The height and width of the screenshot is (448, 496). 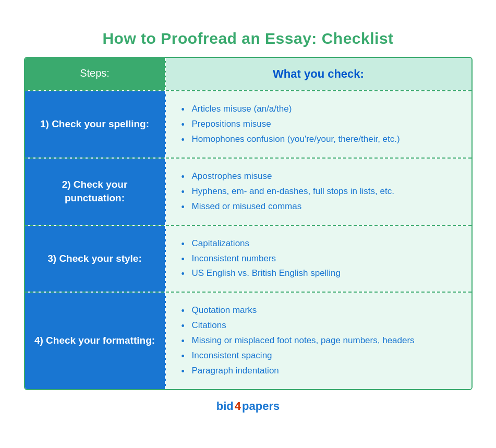 I want to click on check-list-2: Apostrophes misuse Hyphens, em- and en-d…, so click(x=319, y=192).